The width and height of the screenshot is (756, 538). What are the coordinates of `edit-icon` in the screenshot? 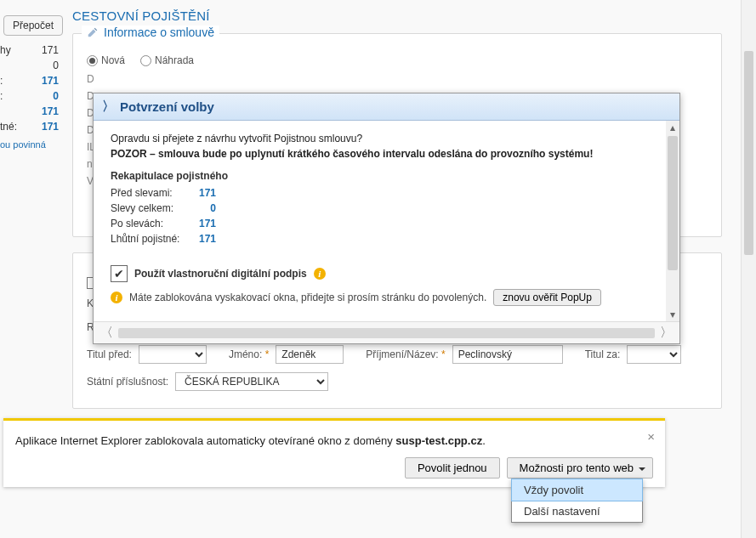 It's located at (93, 32).